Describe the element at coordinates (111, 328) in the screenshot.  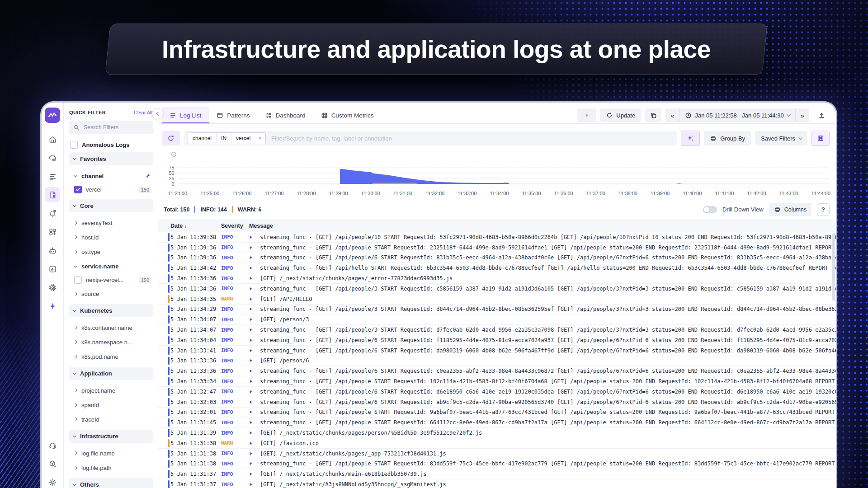
I see `filter-attr-k8s-container-name: k8s.container.name` at that location.